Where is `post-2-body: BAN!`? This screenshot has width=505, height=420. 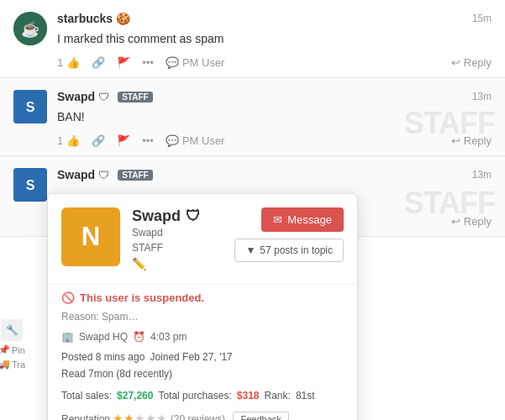 post-2-body: BAN! is located at coordinates (274, 118).